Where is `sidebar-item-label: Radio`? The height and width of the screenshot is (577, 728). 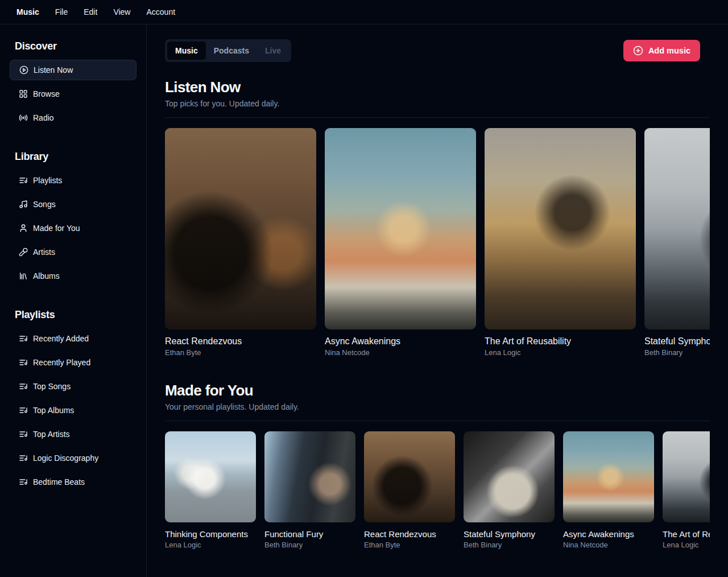 sidebar-item-label: Radio is located at coordinates (43, 118).